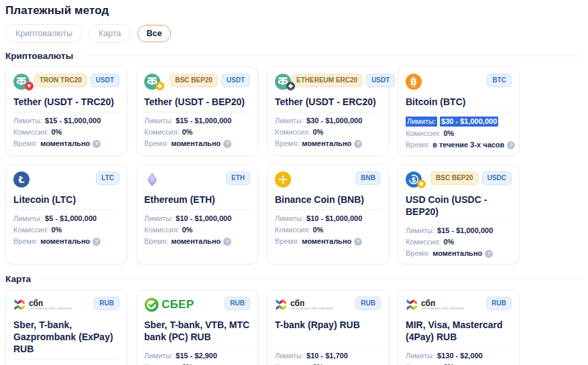  What do you see at coordinates (39, 56) in the screenshot?
I see `section-title: Криптовалюты` at bounding box center [39, 56].